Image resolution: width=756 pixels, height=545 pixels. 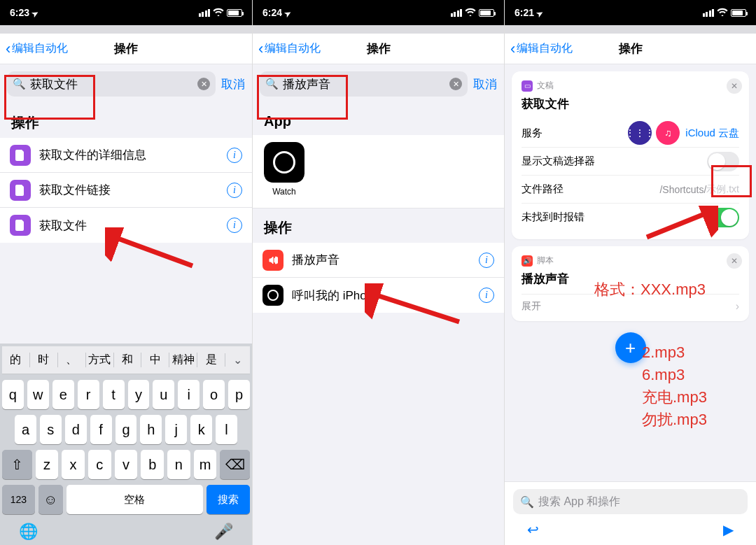 What do you see at coordinates (126, 120) in the screenshot?
I see `section-actions: 操作` at bounding box center [126, 120].